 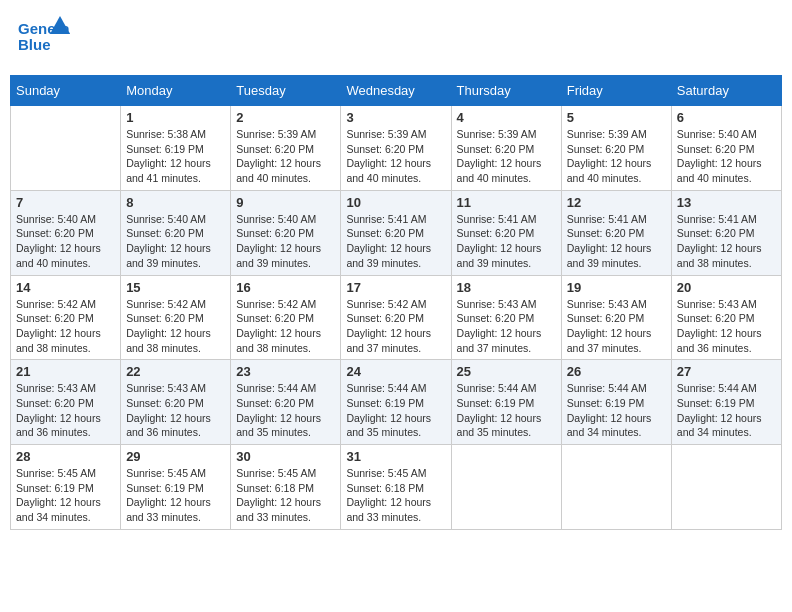 What do you see at coordinates (396, 488) in the screenshot?
I see `calendar-cell: 31Sunrise: 5:45 AMSunset: 6:18 PMDayligh…` at bounding box center [396, 488].